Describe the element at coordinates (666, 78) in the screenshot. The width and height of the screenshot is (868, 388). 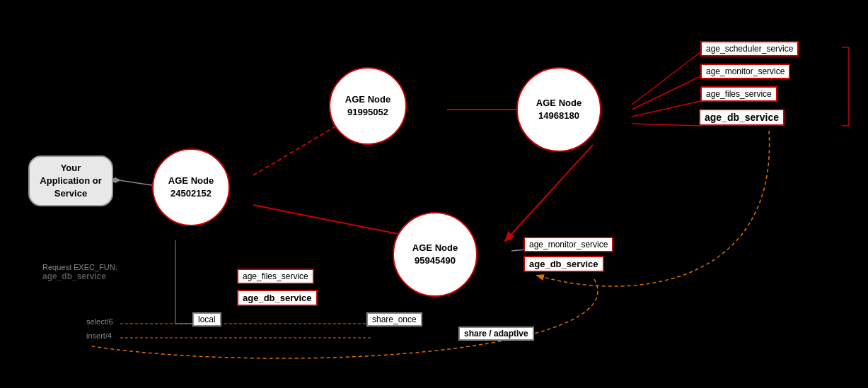
I see `line-node3-sched` at that location.